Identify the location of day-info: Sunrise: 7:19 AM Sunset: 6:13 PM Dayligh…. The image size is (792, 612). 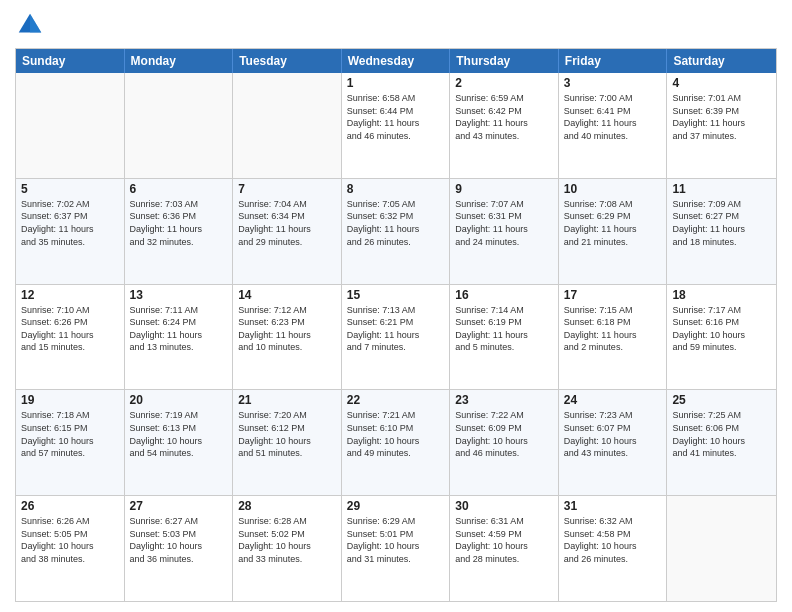
(179, 434).